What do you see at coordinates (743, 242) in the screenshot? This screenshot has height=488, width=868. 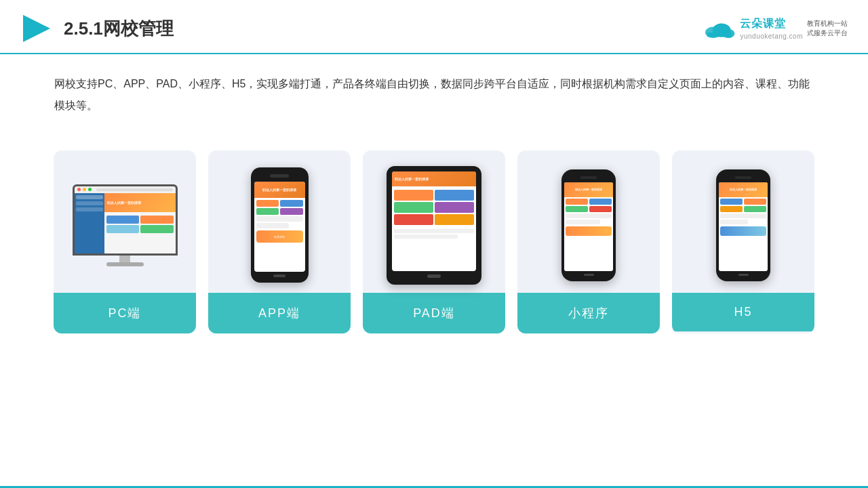 I see `card-h5: 职达人的第一堂职涯课` at bounding box center [743, 242].